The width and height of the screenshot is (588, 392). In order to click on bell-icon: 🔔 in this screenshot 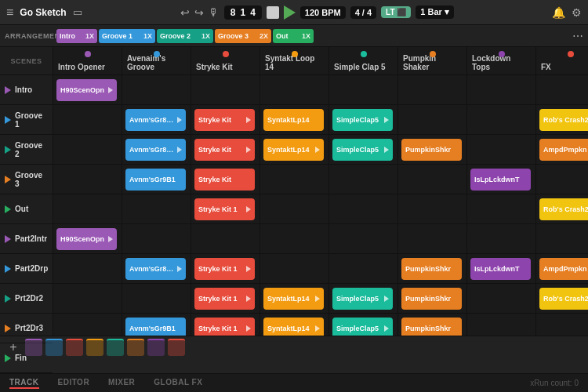, I will do `click(558, 13)`.